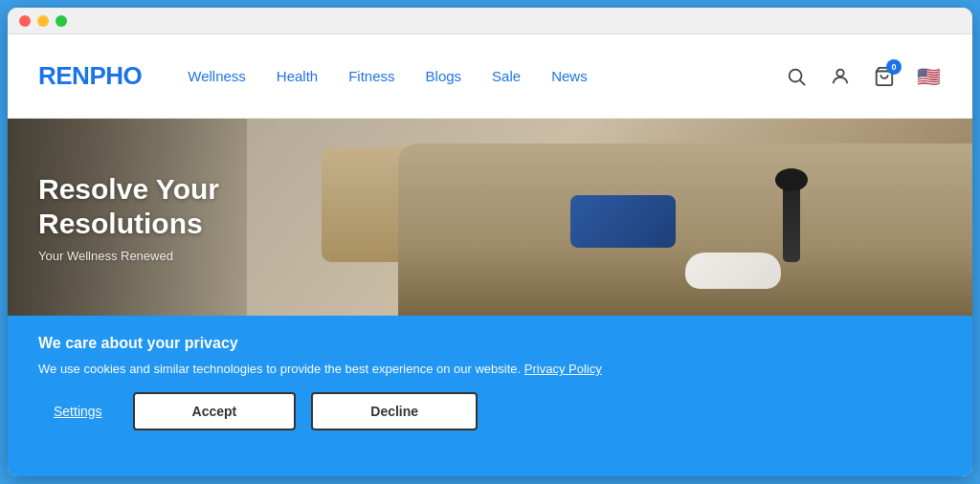 The width and height of the screenshot is (980, 484). What do you see at coordinates (840, 77) in the screenshot?
I see `account-button` at bounding box center [840, 77].